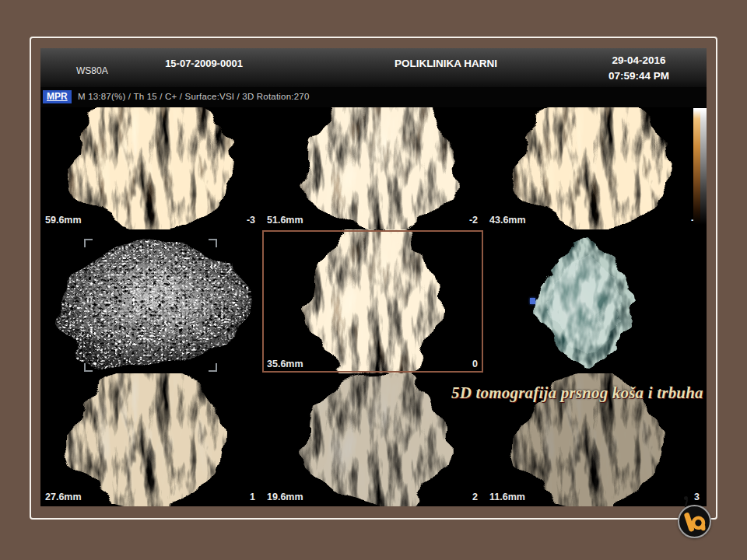 This screenshot has width=747, height=560. What do you see at coordinates (64, 497) in the screenshot?
I see `slice-depth-label: 27.6mm` at bounding box center [64, 497].